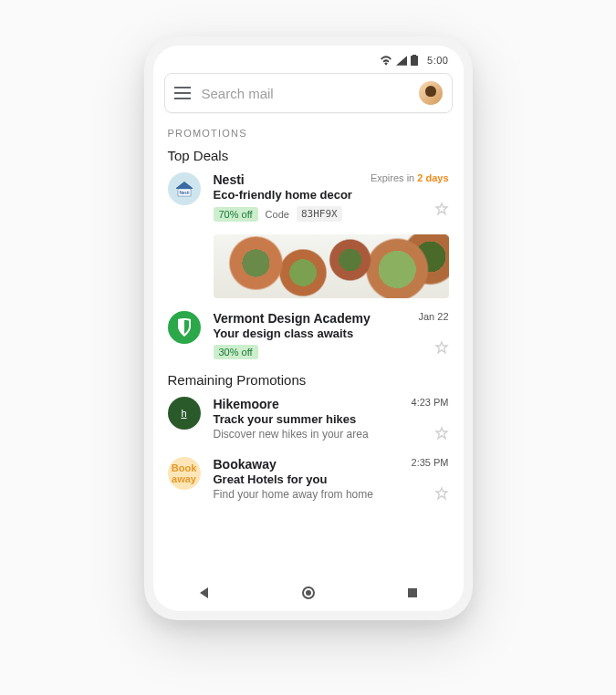 The image size is (616, 695). What do you see at coordinates (235, 352) in the screenshot?
I see `badges-row: 30% off` at bounding box center [235, 352].